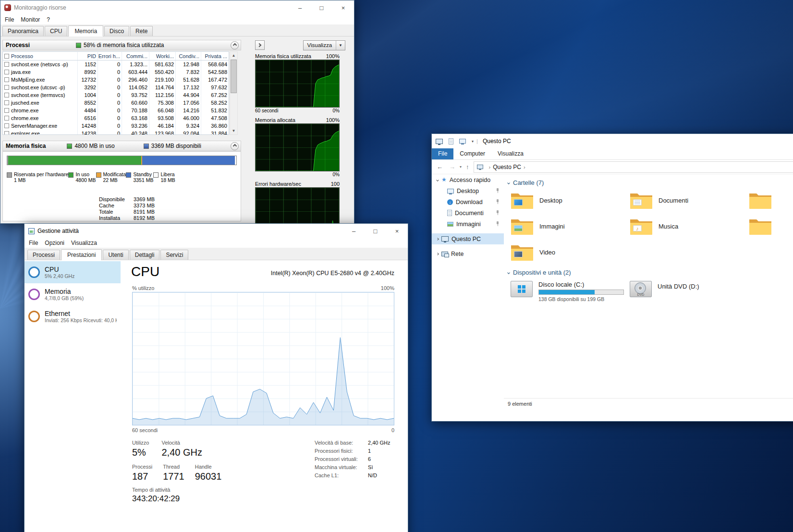  Describe the element at coordinates (633, 167) in the screenshot. I see `address-bar: › Questo PC ›` at that location.